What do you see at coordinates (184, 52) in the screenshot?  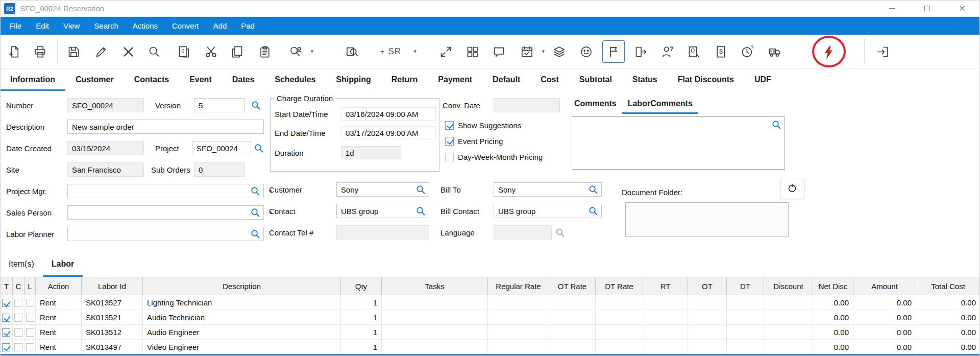 I see `copy-count-icon: 0` at bounding box center [184, 52].